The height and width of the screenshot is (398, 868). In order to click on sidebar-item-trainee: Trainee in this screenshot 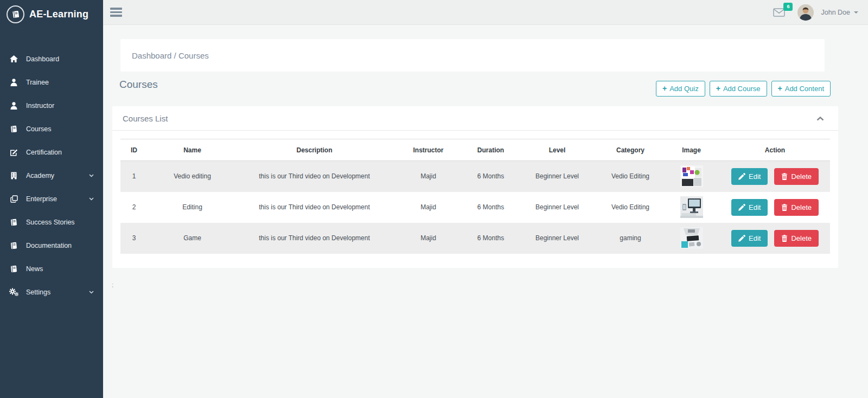, I will do `click(52, 82)`.